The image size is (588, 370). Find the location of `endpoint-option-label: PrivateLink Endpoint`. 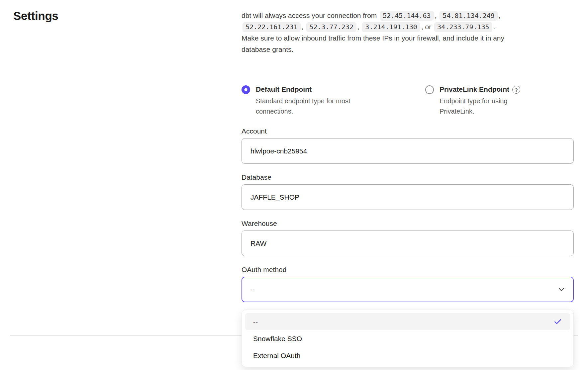

endpoint-option-label: PrivateLink Endpoint is located at coordinates (474, 89).